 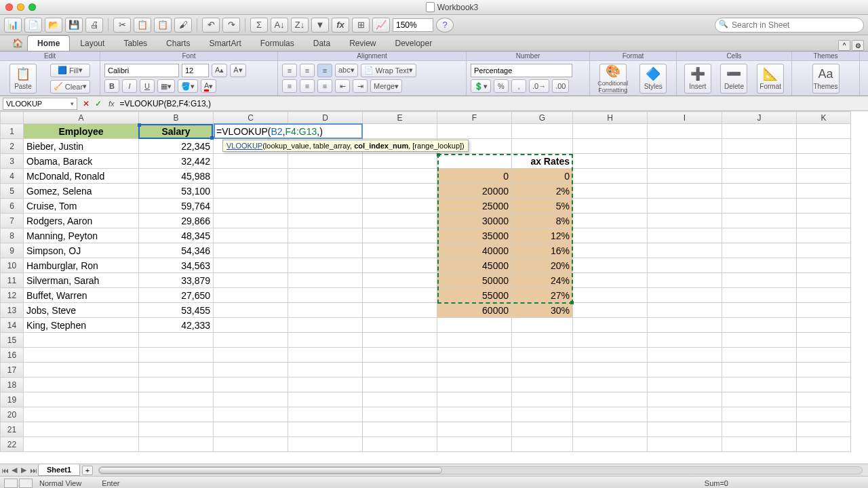 I want to click on cell: 50000, so click(x=475, y=281).